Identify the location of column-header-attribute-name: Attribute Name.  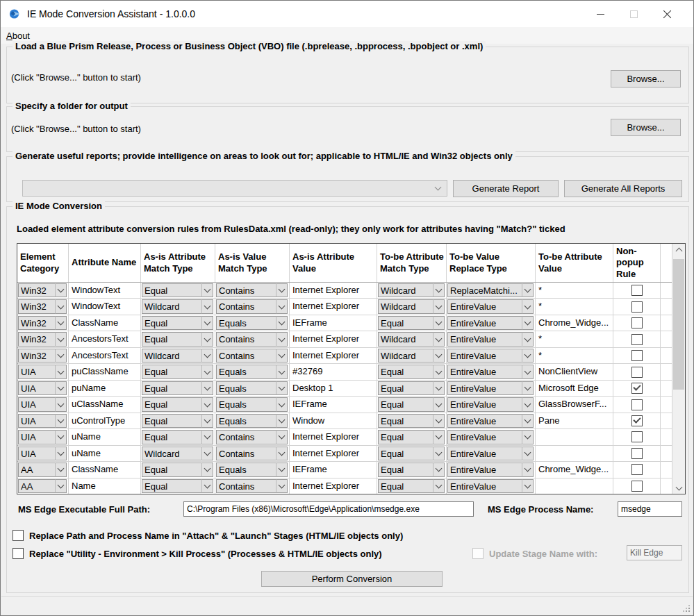
(105, 263).